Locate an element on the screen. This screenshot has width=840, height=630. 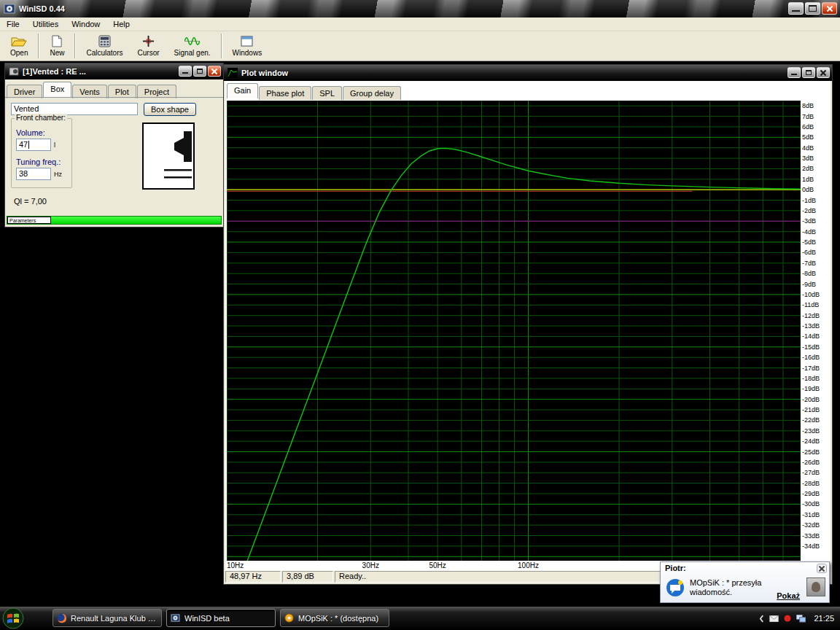
signal-generator-icon is located at coordinates (192, 41).